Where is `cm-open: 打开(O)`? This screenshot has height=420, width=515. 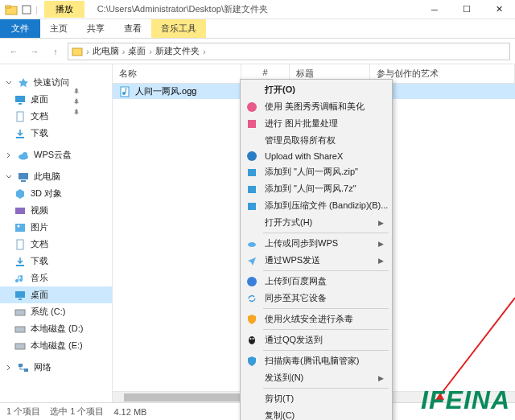 cm-open: 打开(O) is located at coordinates (316, 90).